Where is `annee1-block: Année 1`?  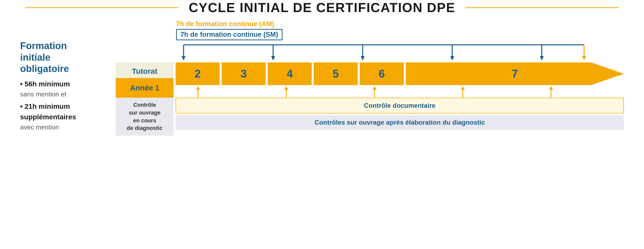
annee1-block: Année 1 is located at coordinates (145, 88).